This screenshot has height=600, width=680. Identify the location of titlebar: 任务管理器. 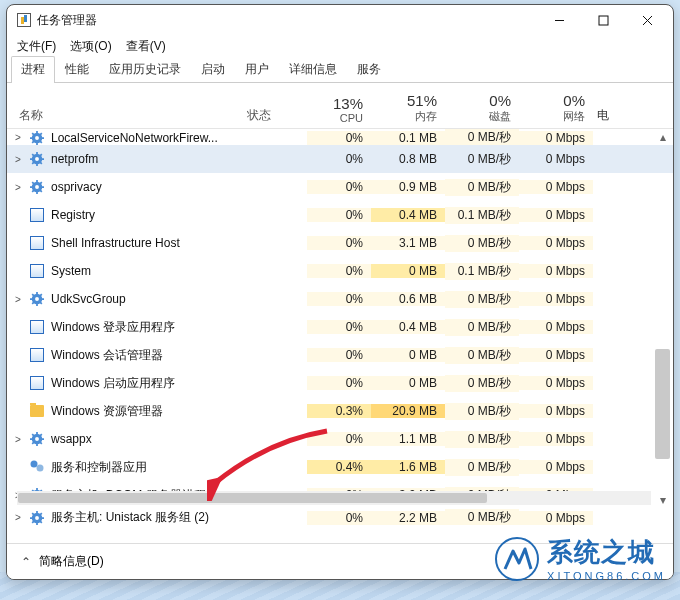
(340, 20).